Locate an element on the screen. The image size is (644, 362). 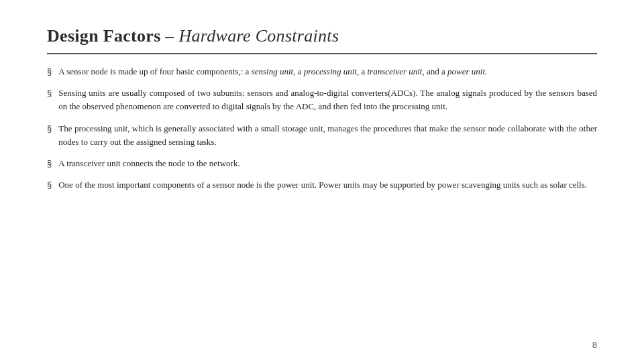
list-item: § A transceiver unit connects the node t… is located at coordinates (322, 164).